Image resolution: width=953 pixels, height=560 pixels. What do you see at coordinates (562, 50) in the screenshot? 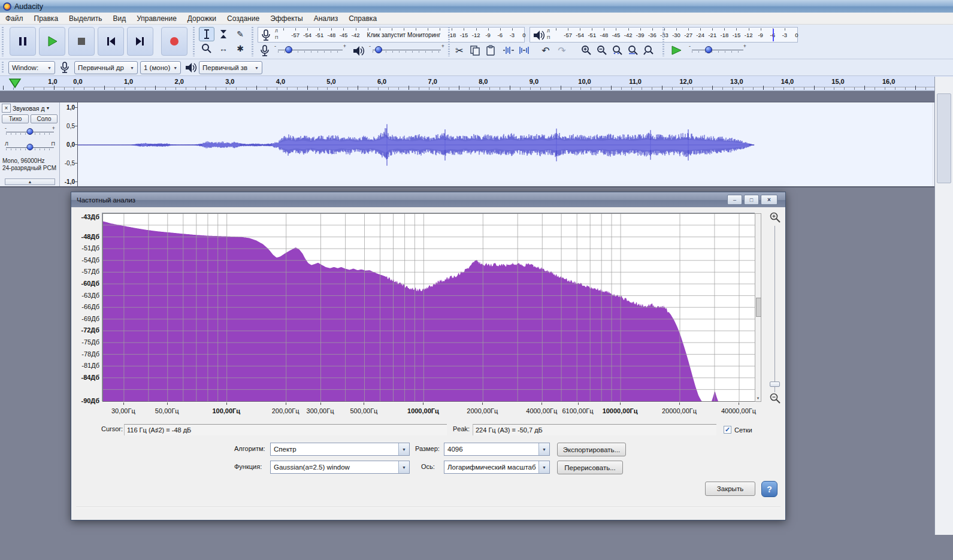
I see `redo-button: ↷` at bounding box center [562, 50].